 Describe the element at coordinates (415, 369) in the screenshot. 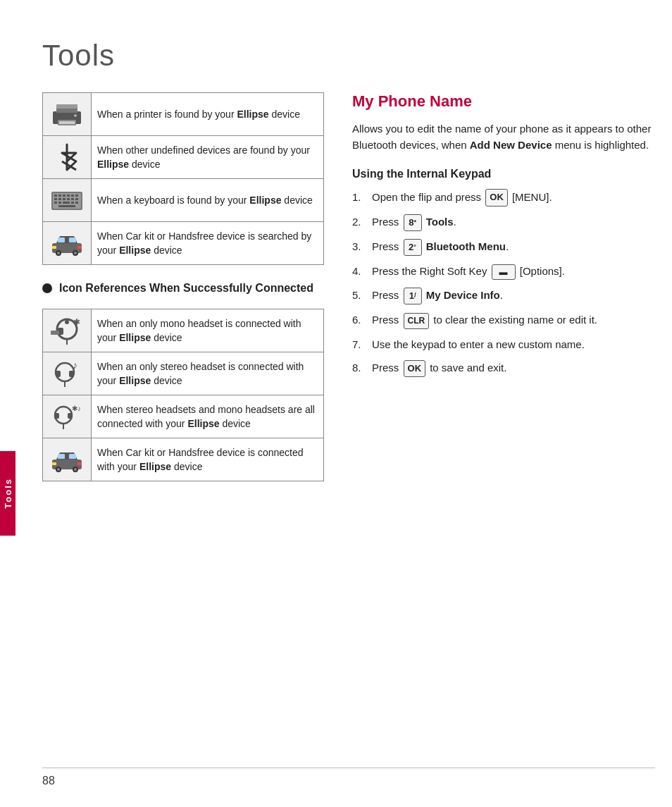

I see `ok-key-2: OK` at that location.